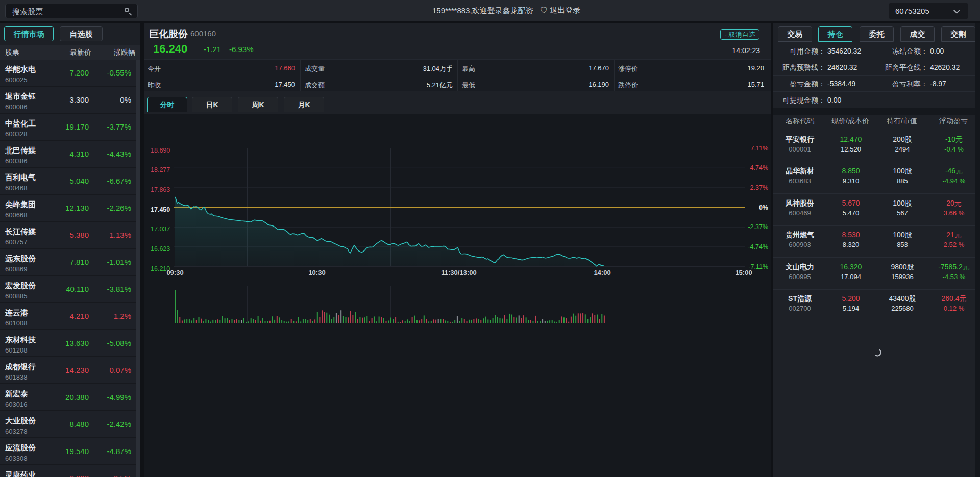 The width and height of the screenshot is (980, 477). What do you see at coordinates (160, 229) in the screenshot?
I see `svg-text: 17.037` at bounding box center [160, 229].